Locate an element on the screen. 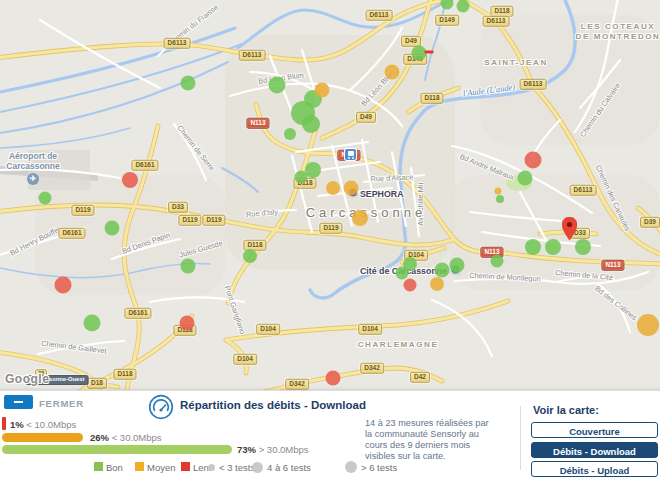 The image size is (660, 490). bar-moyen-label: 26% < 30.0Mbps is located at coordinates (126, 438).